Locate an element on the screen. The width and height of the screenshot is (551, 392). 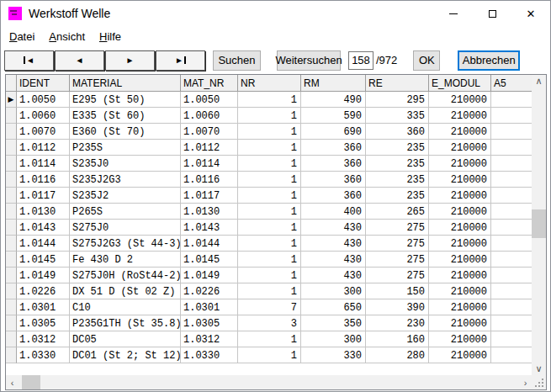
table-cell: 1.0114 is located at coordinates (209, 163).